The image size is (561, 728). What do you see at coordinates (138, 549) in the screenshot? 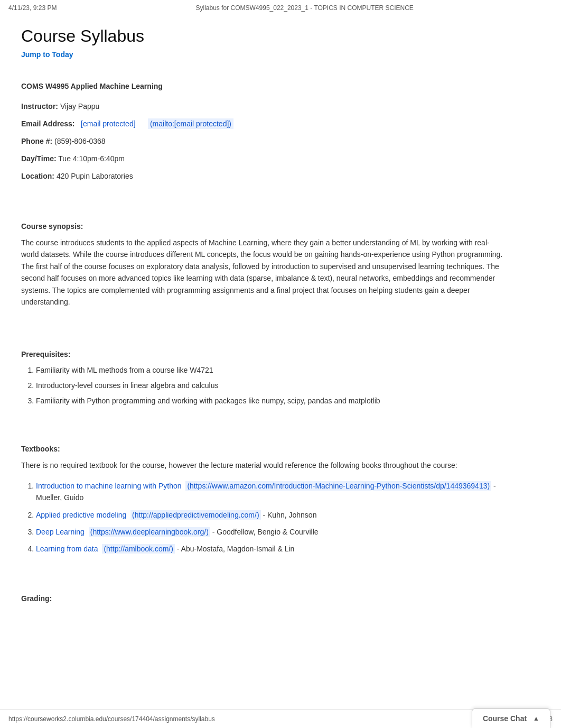
I see `textbook-url-link: (http://amlbook.com/)` at bounding box center [138, 549].